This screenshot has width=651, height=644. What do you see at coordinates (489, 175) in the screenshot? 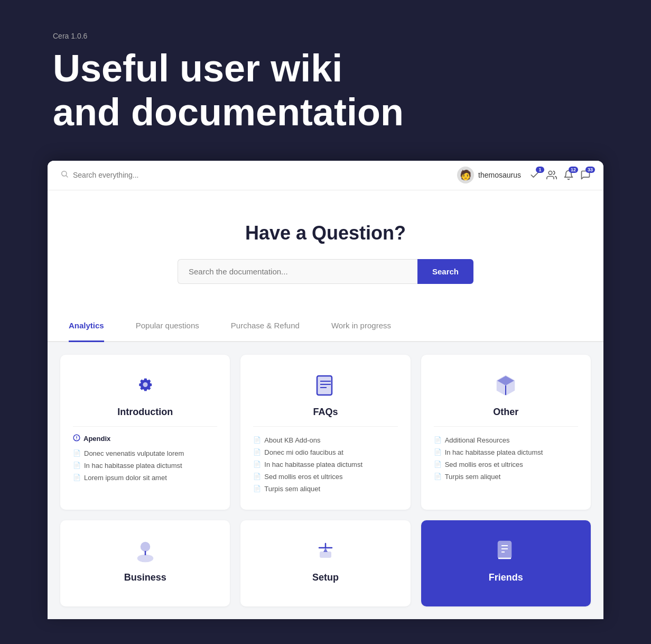
I see `nav-user: 🧑 themosaurus` at bounding box center [489, 175].